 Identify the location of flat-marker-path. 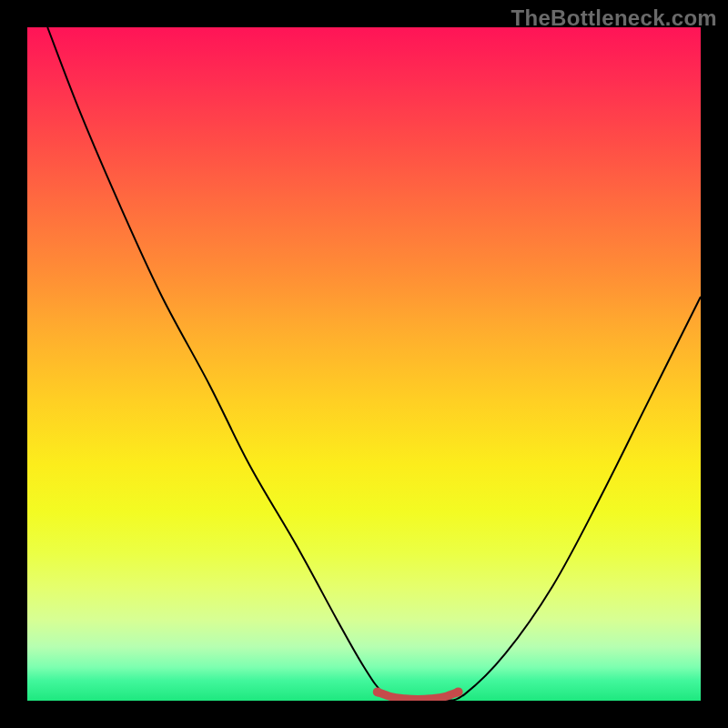
(419, 695).